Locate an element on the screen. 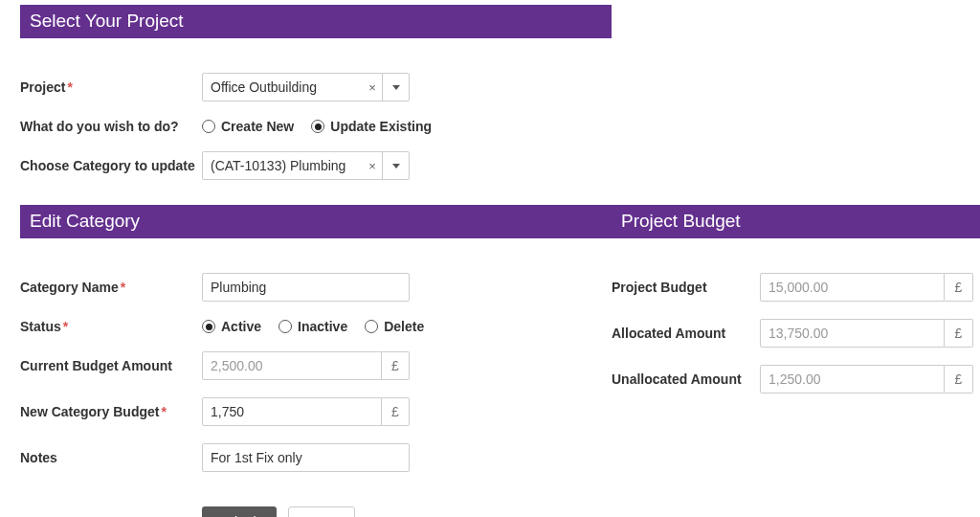 The height and width of the screenshot is (517, 980). label-unallocated: Unallocated Amount is located at coordinates (685, 379).